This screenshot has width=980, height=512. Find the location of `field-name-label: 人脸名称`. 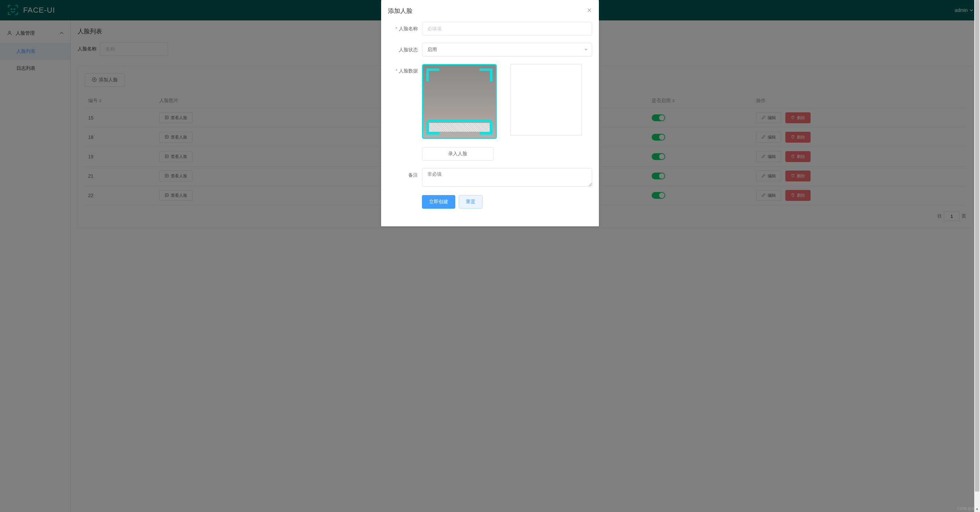

field-name-label: 人脸名称 is located at coordinates (408, 29).